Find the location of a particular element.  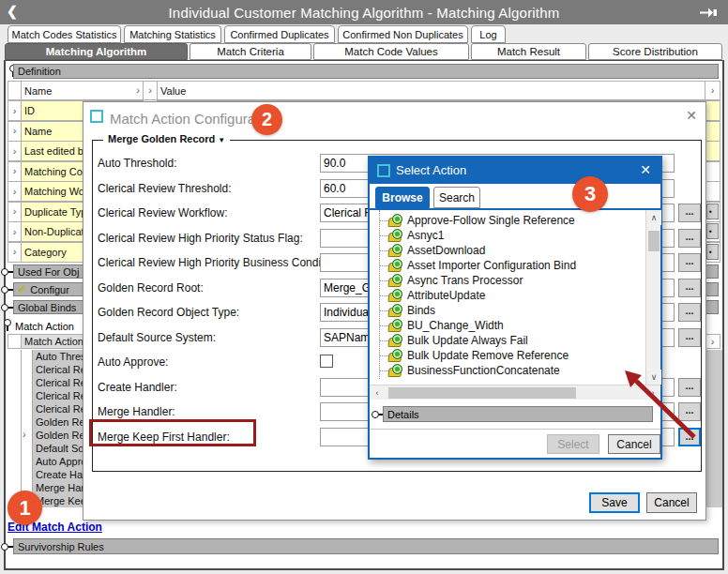

tab-log: Log is located at coordinates (488, 34).